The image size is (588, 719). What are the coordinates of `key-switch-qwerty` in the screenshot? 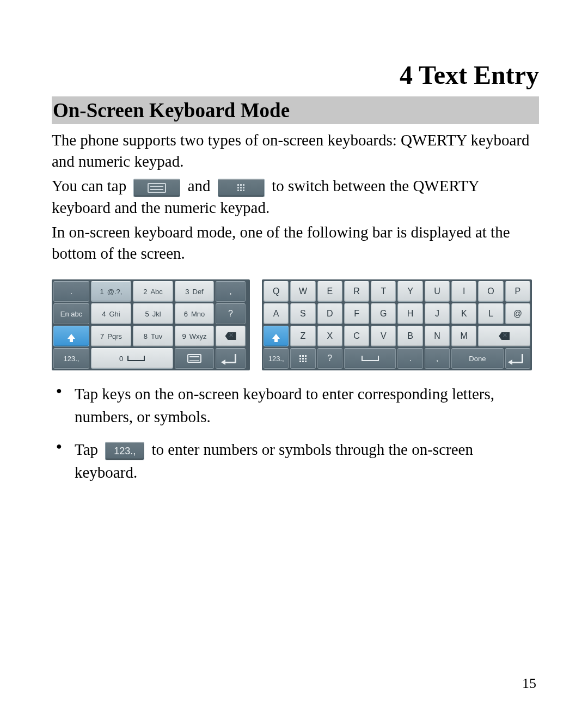 It's located at (194, 358).